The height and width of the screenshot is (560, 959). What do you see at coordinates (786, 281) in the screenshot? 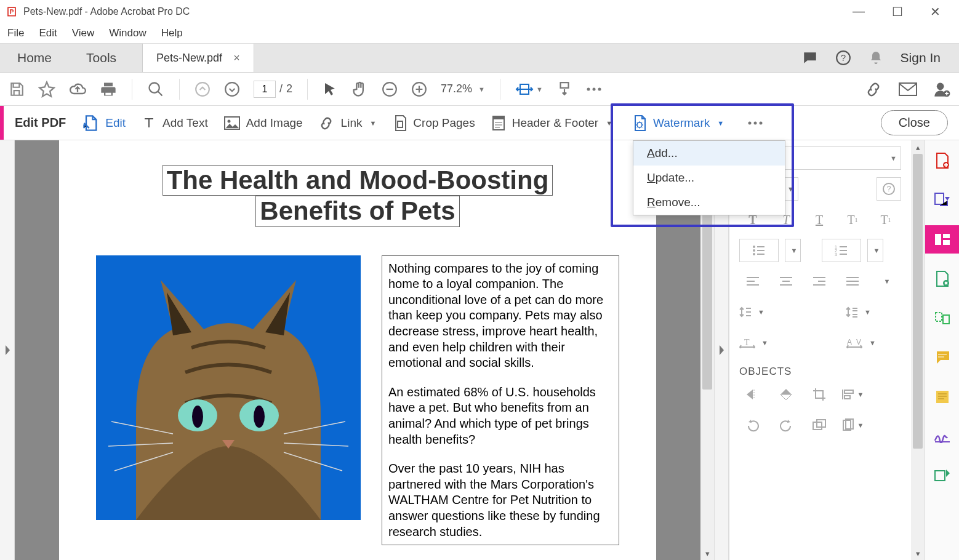
I see `align-center-icon` at bounding box center [786, 281].